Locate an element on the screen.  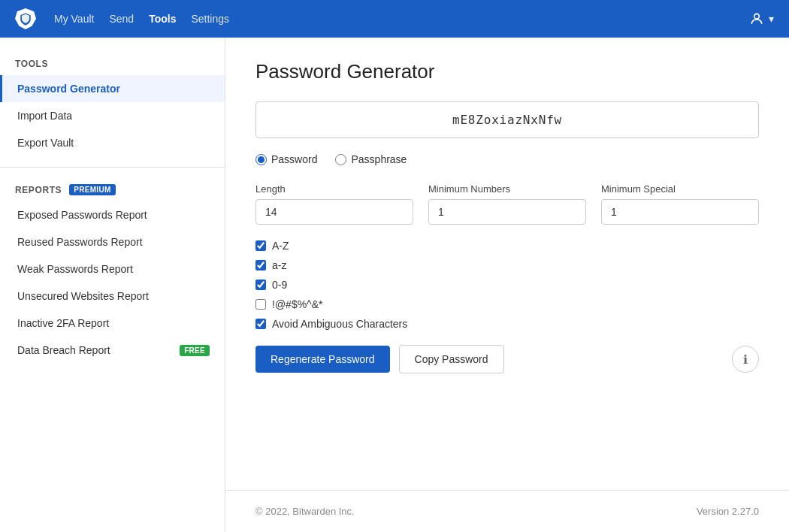
checkbox-09-label: 0-9 is located at coordinates (507, 285).